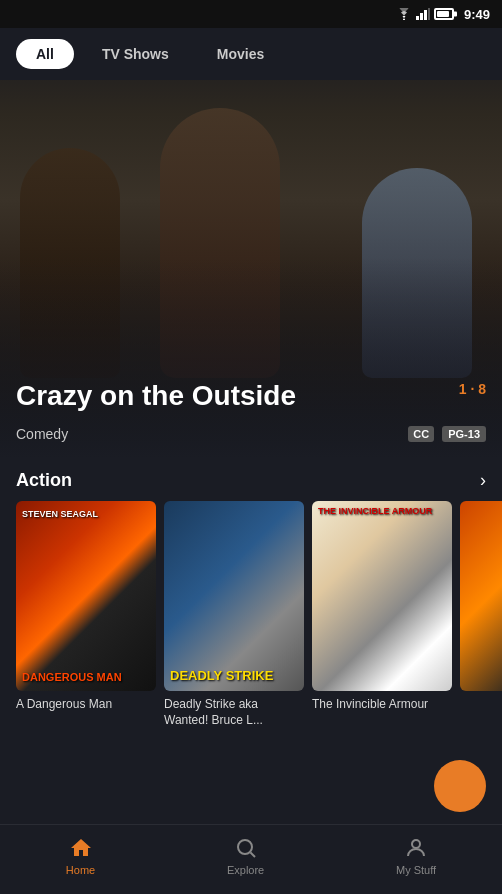  Describe the element at coordinates (464, 434) in the screenshot. I see `hero-rating: PG-13` at that location.